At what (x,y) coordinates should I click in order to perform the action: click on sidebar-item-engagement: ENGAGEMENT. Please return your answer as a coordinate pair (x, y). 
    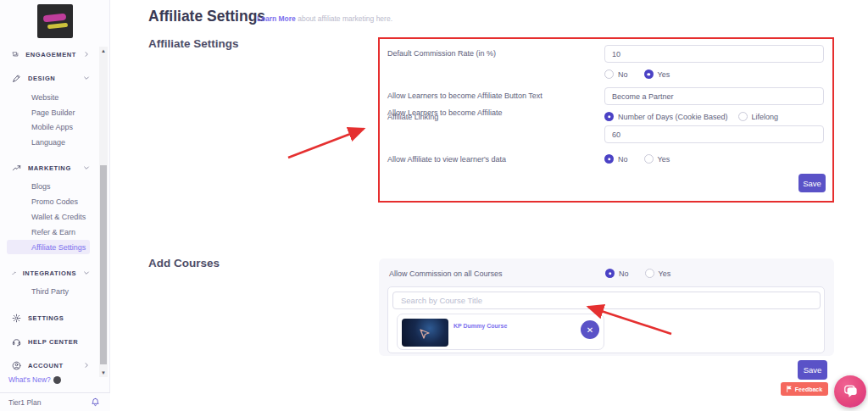
    Looking at the image, I should click on (50, 54).